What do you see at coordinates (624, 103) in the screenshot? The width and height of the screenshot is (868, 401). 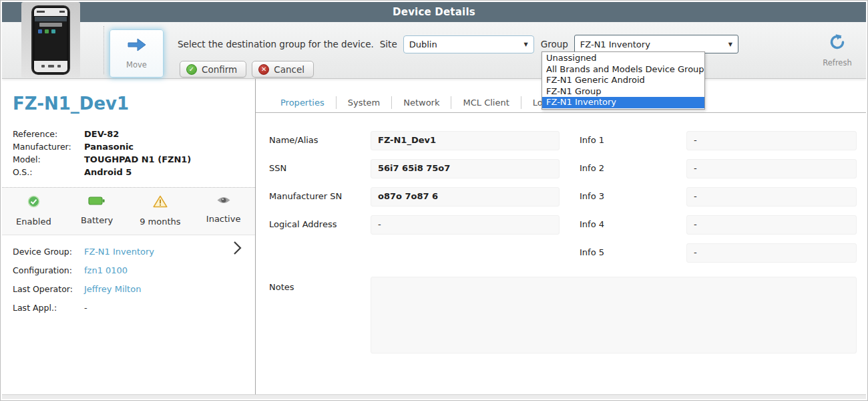 I see `group-dropdown-option: FZ-N1 Inventory` at bounding box center [624, 103].